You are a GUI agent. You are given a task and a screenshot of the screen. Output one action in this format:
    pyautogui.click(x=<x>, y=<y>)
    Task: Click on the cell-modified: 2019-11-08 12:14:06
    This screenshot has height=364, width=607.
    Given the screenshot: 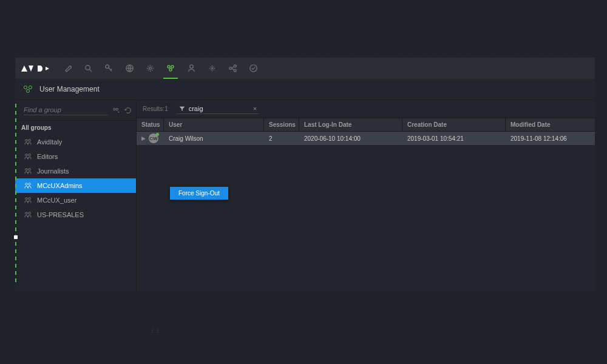 What is the action you would take?
    pyautogui.click(x=550, y=138)
    